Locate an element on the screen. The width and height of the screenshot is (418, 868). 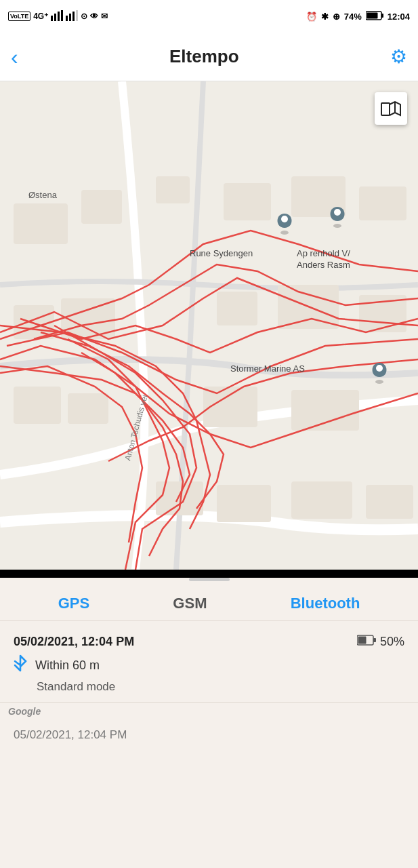
google-logo: Google is located at coordinates (24, 711).